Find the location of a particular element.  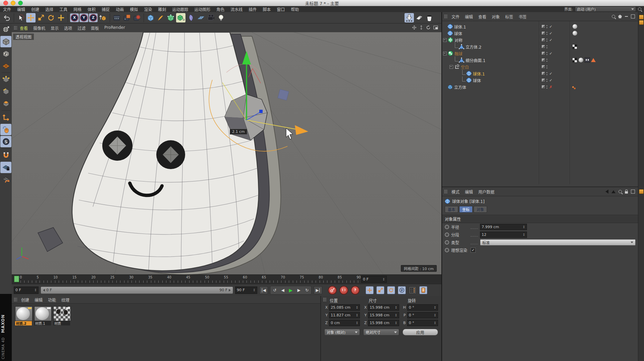

attribute-menu-item: 模式 is located at coordinates (455, 192).